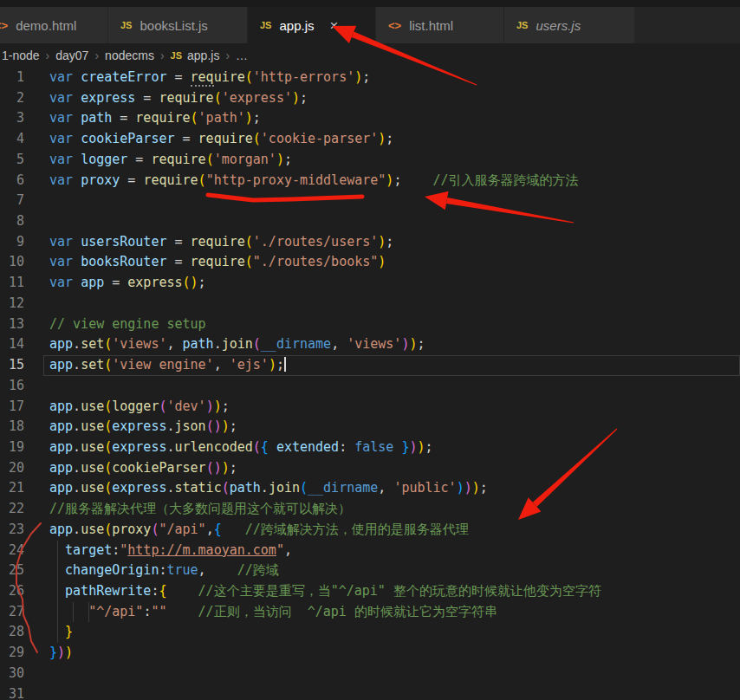 Image resolution: width=740 pixels, height=700 pixels. What do you see at coordinates (370, 78) in the screenshot?
I see `code-line-1: 1var createError = require('http-errors'…` at bounding box center [370, 78].